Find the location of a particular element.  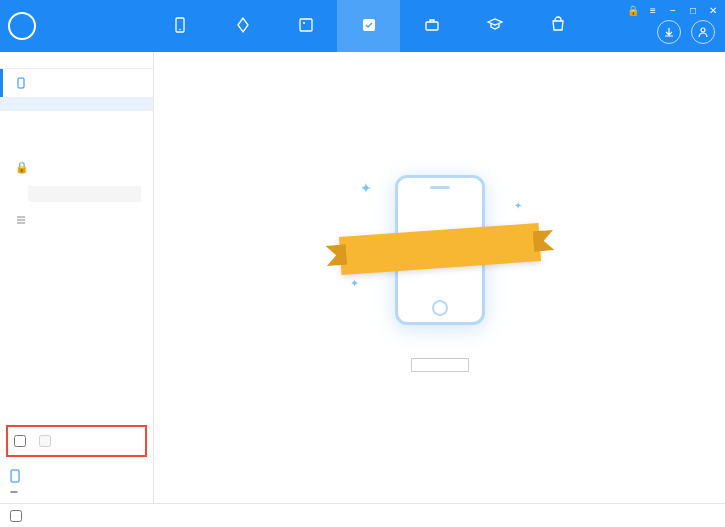

device-storage is located at coordinates (14, 492).